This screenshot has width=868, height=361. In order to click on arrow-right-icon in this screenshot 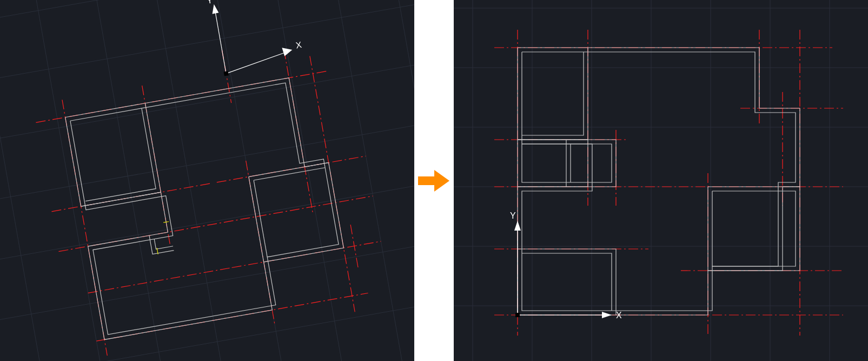, I will do `click(434, 181)`.